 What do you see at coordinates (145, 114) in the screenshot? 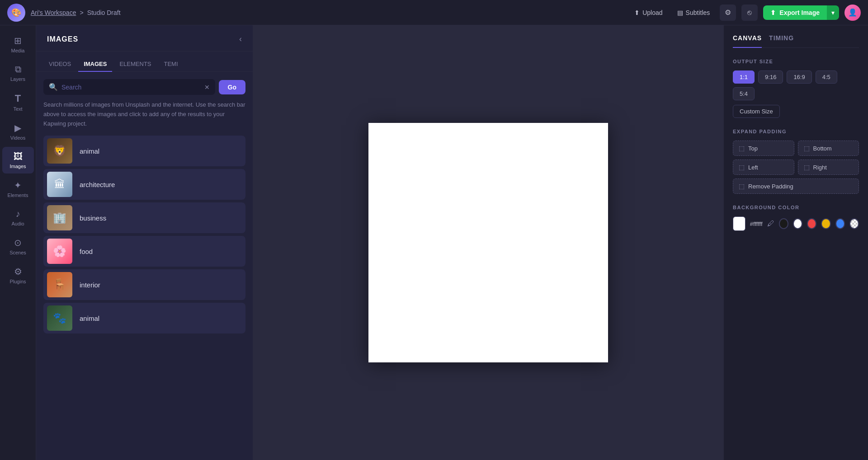
I see `search-description: Search millions of images from Unsplash …` at bounding box center [145, 114].